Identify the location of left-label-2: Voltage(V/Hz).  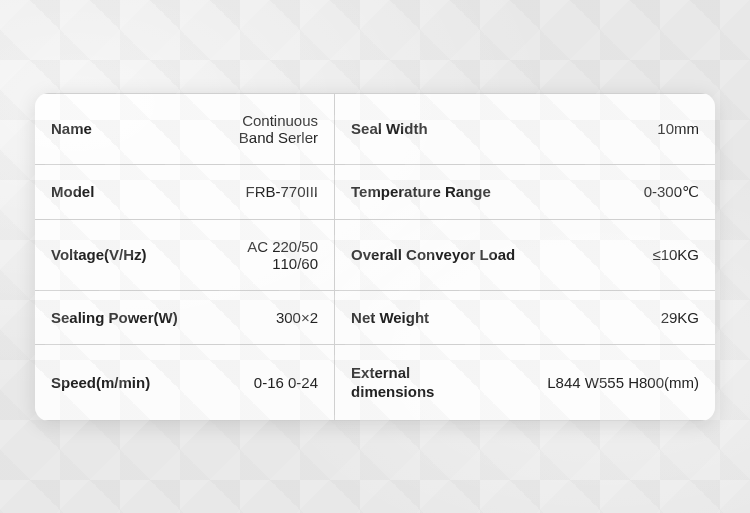
(114, 254).